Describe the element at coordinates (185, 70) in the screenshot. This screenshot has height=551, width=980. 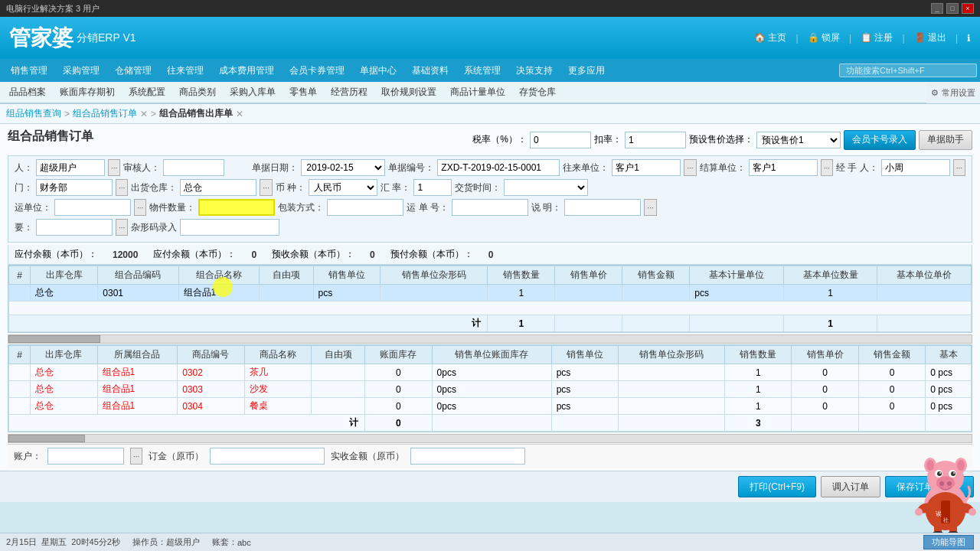
I see `nav-transactions: 往来管理` at that location.